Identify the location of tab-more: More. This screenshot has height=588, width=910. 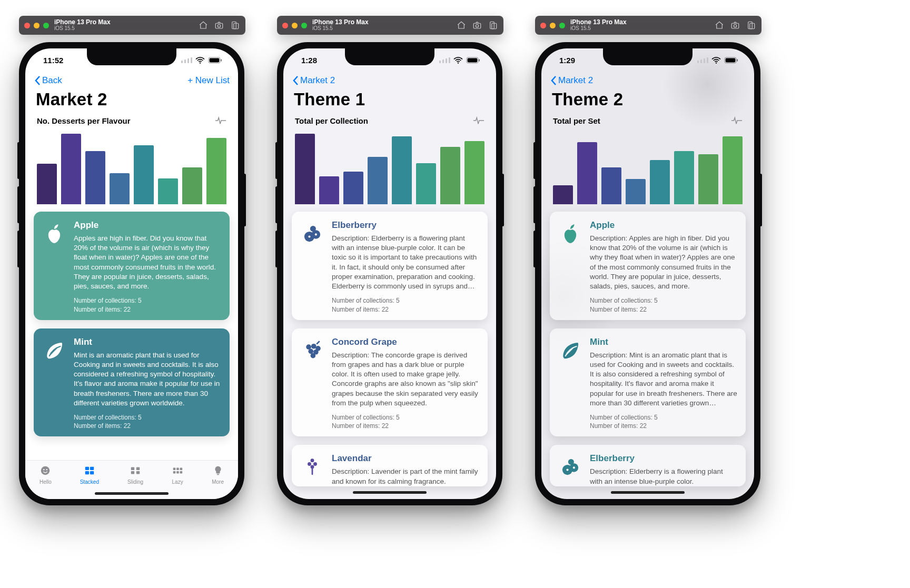
(218, 475).